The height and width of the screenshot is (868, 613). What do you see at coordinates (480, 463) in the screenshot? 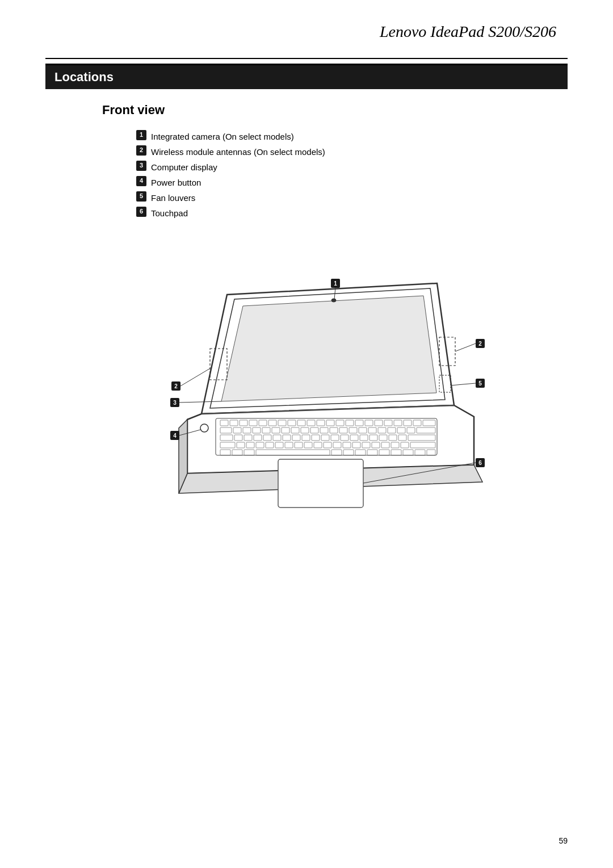
I see `svg-text: 6` at bounding box center [480, 463].